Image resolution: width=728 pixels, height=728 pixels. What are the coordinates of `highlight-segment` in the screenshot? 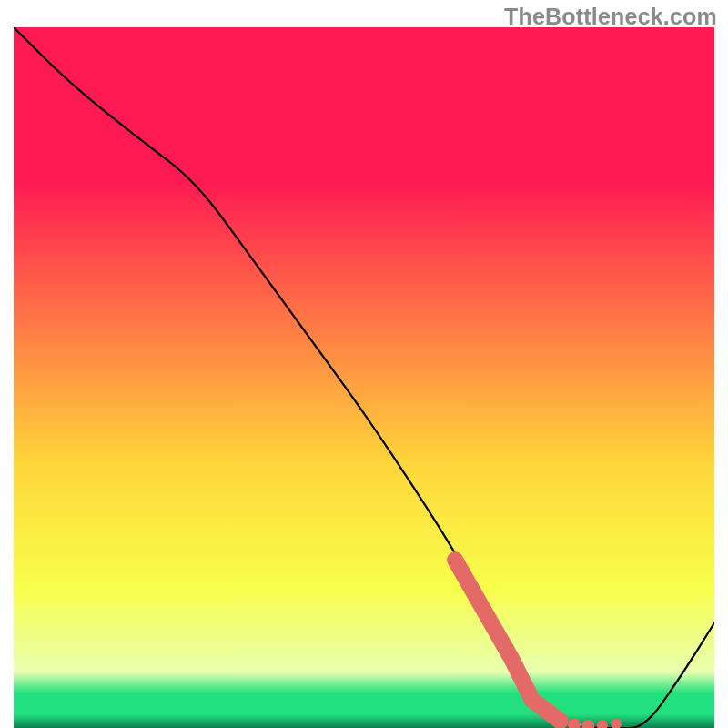 It's located at (508, 641).